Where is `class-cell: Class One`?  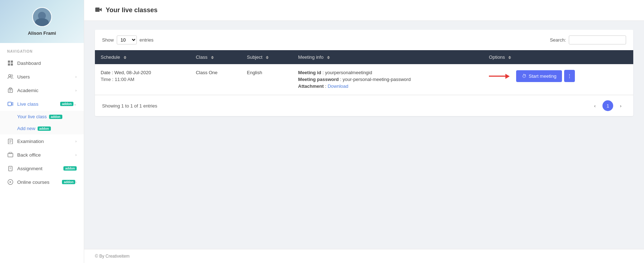 class-cell: Class One is located at coordinates (216, 80).